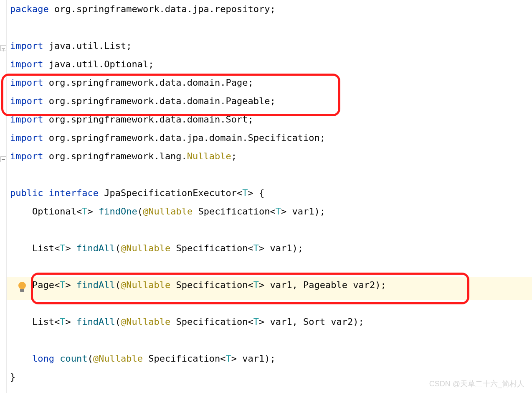 The height and width of the screenshot is (393, 532). What do you see at coordinates (269, 212) in the screenshot?
I see `code-line: Optional<T> findOne(@Nullable Specificat…` at bounding box center [269, 212].